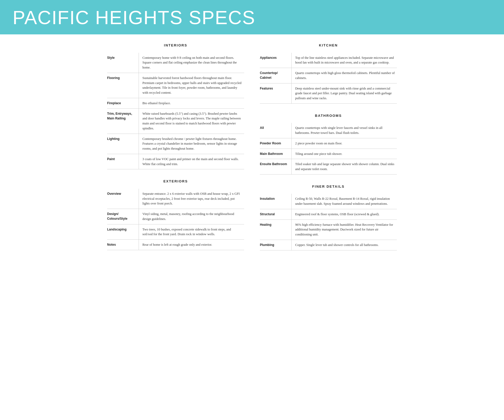  I want to click on table-row: InsulationCeiling R-50, Walls R-22 Roxul…, so click(328, 201).